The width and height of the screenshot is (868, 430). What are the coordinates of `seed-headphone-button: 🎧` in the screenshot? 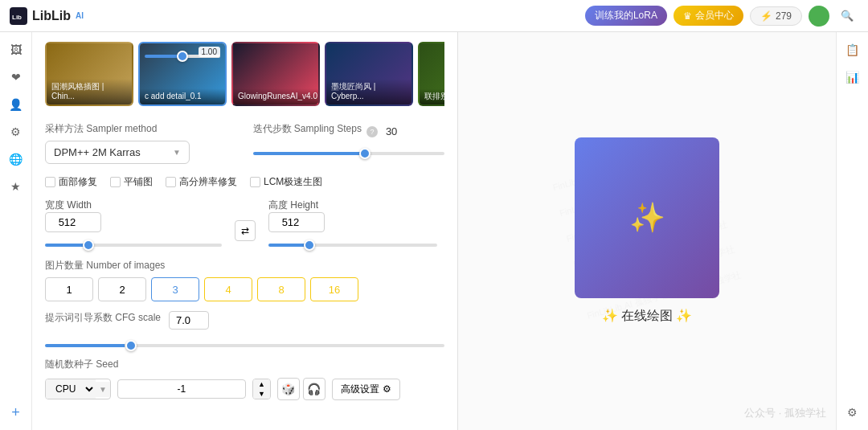 It's located at (314, 389).